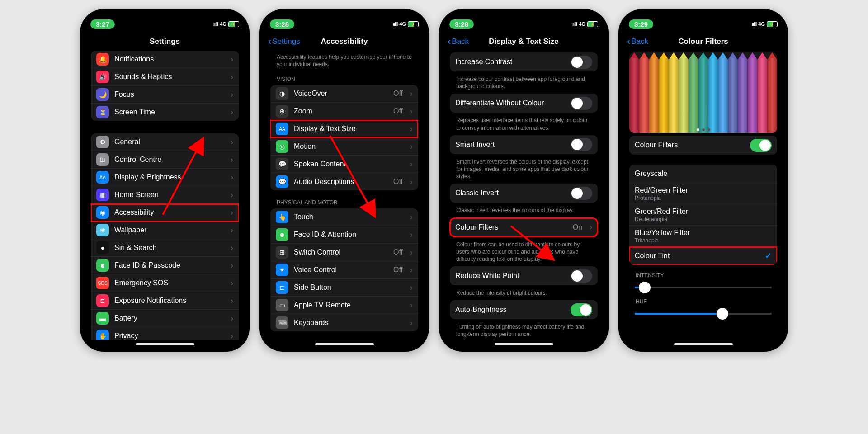 The height and width of the screenshot is (434, 868). What do you see at coordinates (344, 252) in the screenshot?
I see `settings-row: ⊞ Switch Control Off ›` at bounding box center [344, 252].